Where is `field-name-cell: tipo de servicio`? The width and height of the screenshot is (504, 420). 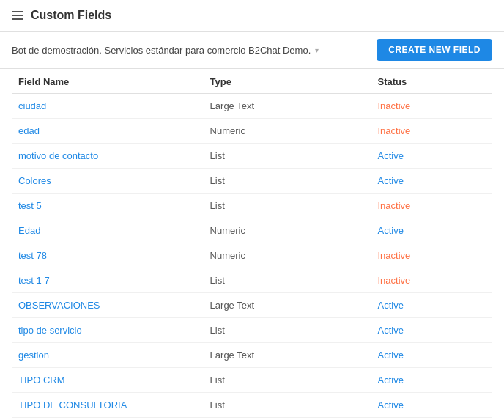
field-name-cell: tipo de servicio is located at coordinates (108, 331).